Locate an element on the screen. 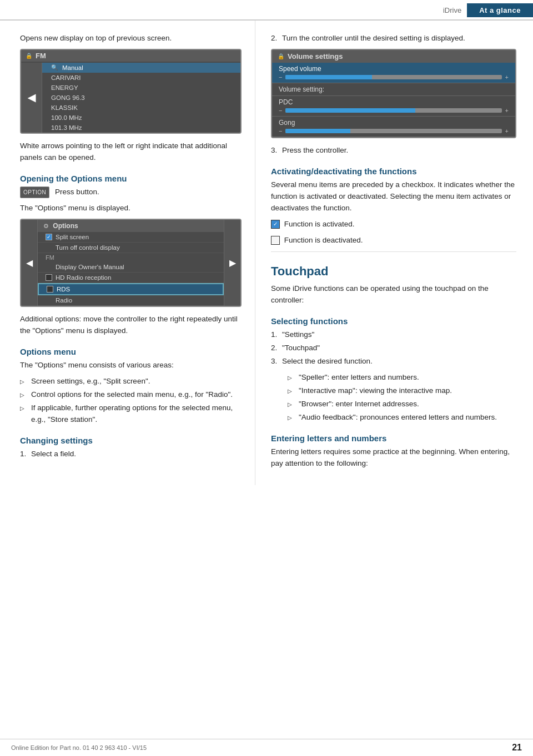 The image size is (533, 756). vol-gong: Gong − + is located at coordinates (394, 127).